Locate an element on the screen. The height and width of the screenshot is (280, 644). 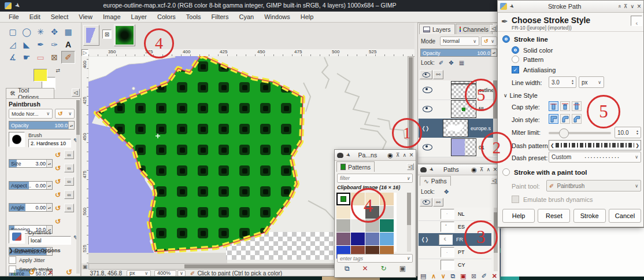
cap-butt-button is located at coordinates (554, 106).